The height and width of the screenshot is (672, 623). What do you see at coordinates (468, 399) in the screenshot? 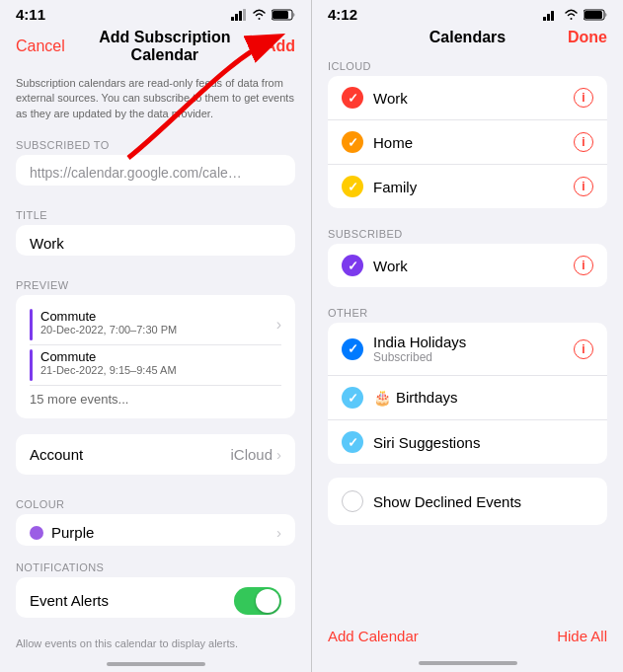
I see `birthdays-row: ✓ 🎂Birthdays` at bounding box center [468, 399].